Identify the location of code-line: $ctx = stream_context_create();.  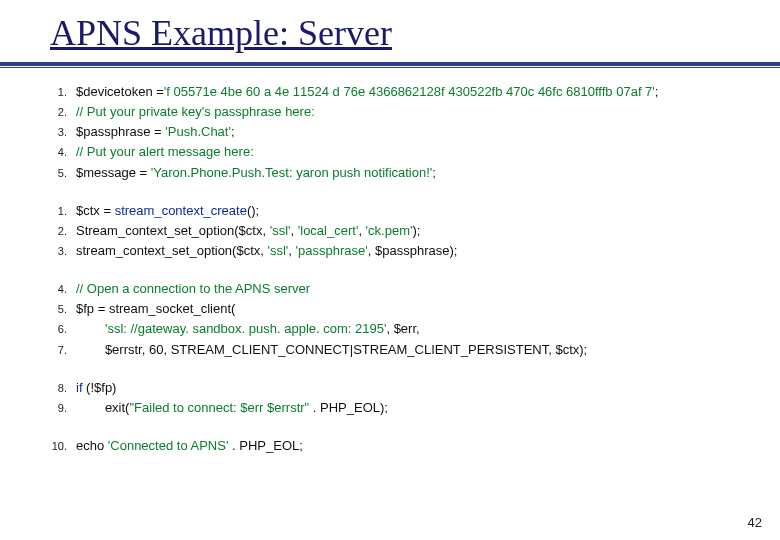
(410, 211).